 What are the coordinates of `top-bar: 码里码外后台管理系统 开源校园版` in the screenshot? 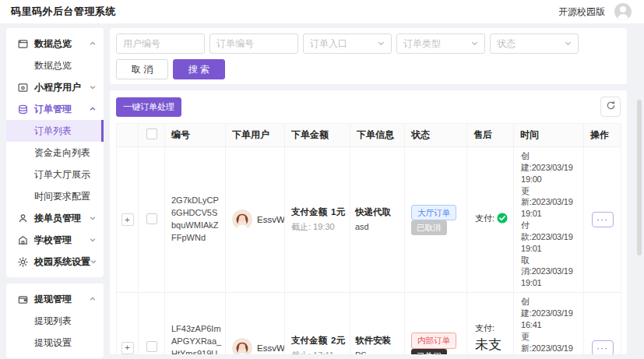 It's located at (322, 12).